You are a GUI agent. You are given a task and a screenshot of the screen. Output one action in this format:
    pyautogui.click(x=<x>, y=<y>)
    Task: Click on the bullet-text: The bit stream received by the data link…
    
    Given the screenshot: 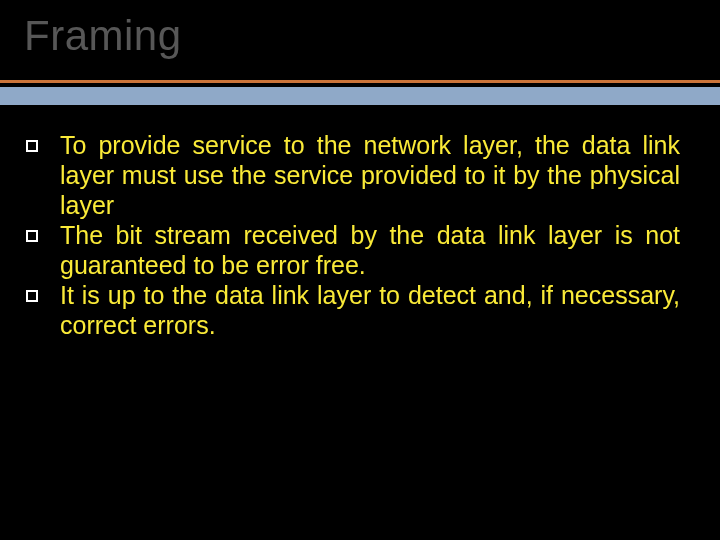 What is the action you would take?
    pyautogui.click(x=370, y=250)
    